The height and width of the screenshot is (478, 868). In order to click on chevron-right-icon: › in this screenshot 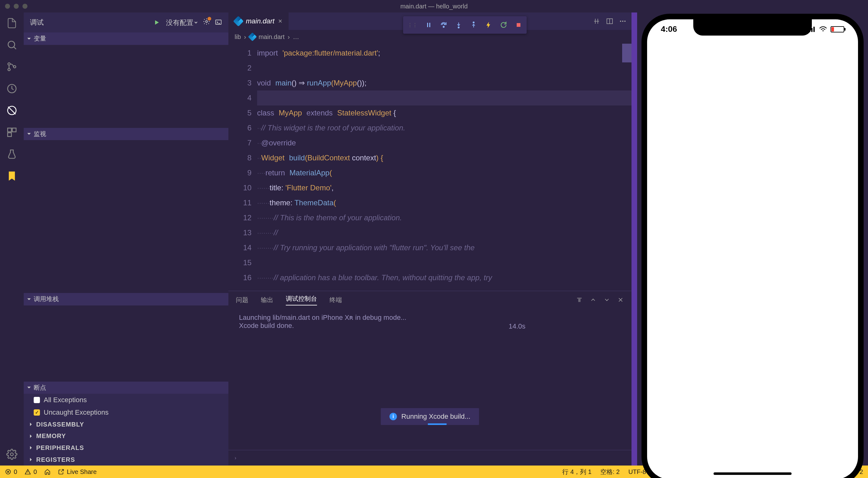, I will do `click(245, 37)`.